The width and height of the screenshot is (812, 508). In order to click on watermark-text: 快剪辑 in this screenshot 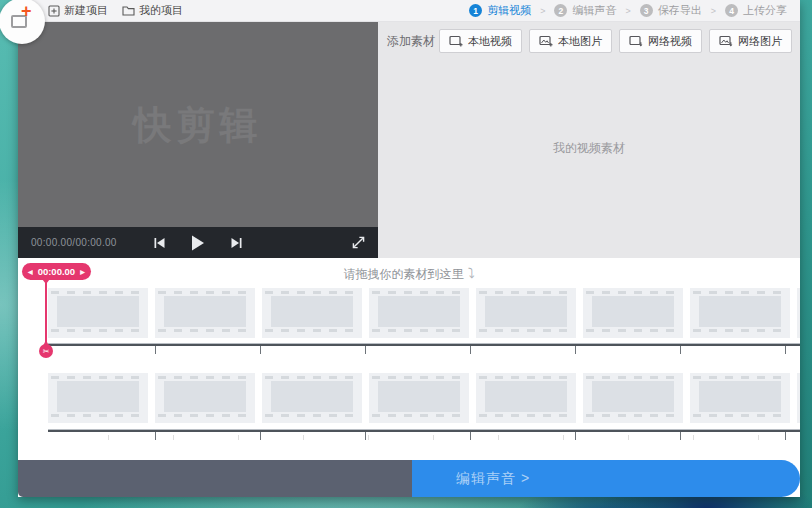, I will do `click(198, 126)`.